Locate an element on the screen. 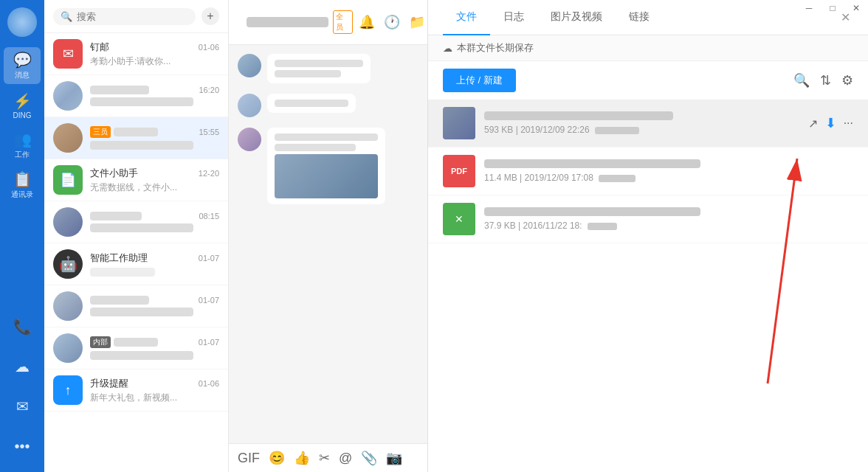  message-avatar is located at coordinates (249, 139).